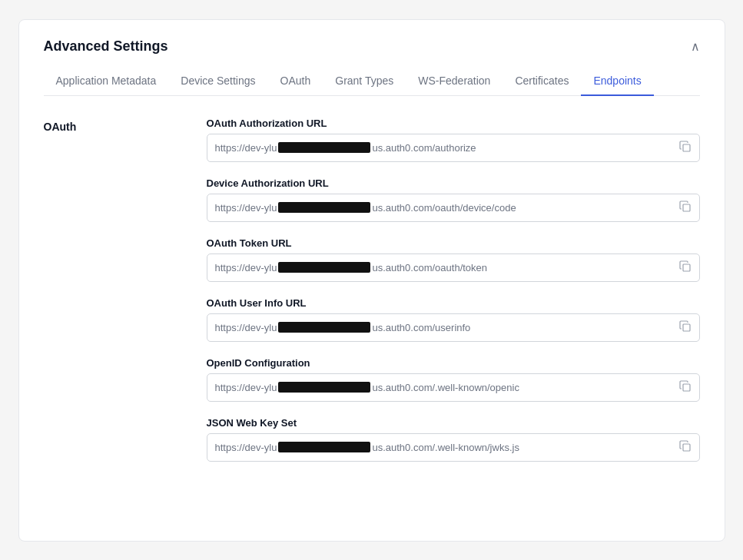 The width and height of the screenshot is (743, 560). Describe the element at coordinates (685, 147) in the screenshot. I see `copy-button-oauth-authorization-url` at that location.